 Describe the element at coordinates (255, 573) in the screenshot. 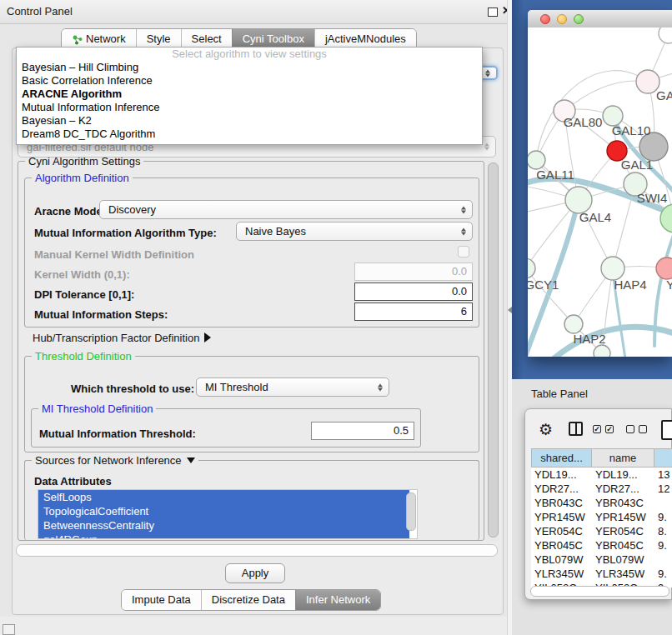

I see `apply-button: Apply` at that location.